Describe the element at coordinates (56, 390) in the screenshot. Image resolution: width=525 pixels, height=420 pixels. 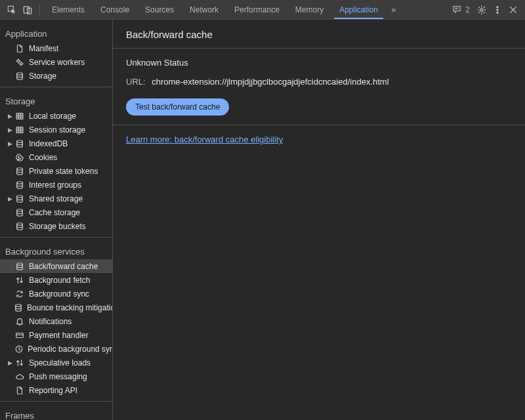
I see `sidebar-item-reporting-api: ▶Reporting API` at that location.